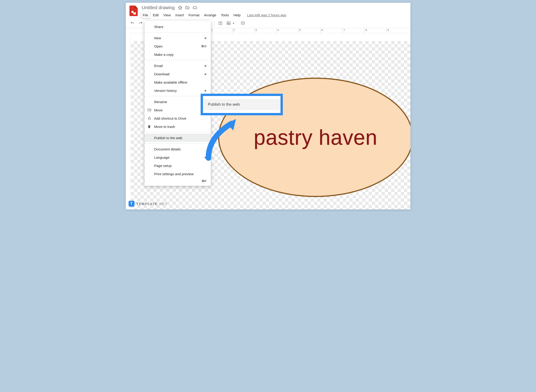  Describe the element at coordinates (178, 91) in the screenshot. I see `menu-version-history: Version history▶` at that location.